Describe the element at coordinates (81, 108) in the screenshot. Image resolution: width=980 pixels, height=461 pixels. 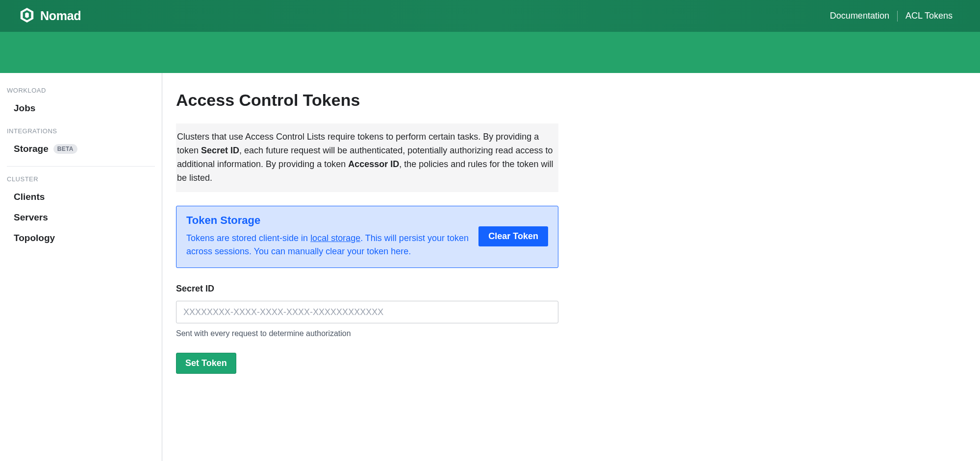
I see `sidebar-item-jobs: Jobs` at that location.